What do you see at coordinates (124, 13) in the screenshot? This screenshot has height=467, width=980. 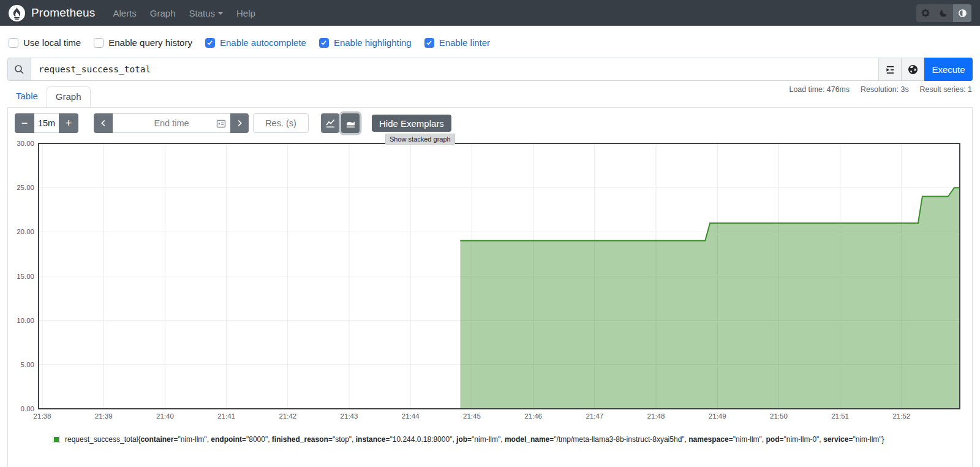 I see `nav-alerts: Alerts` at bounding box center [124, 13].